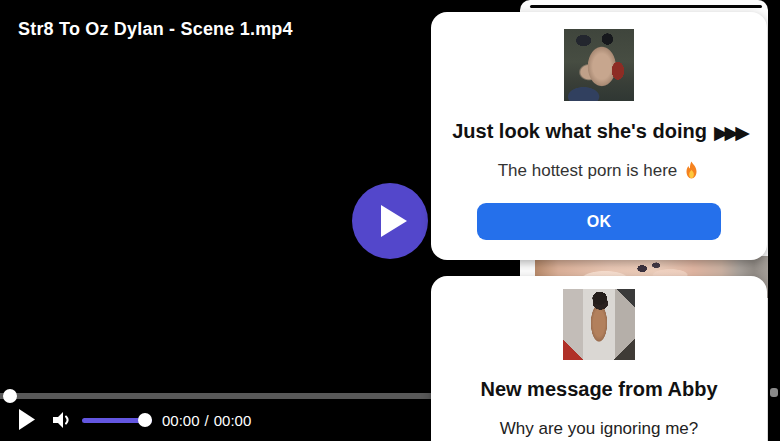 The height and width of the screenshot is (441, 780). I want to click on speaker-icon, so click(62, 420).